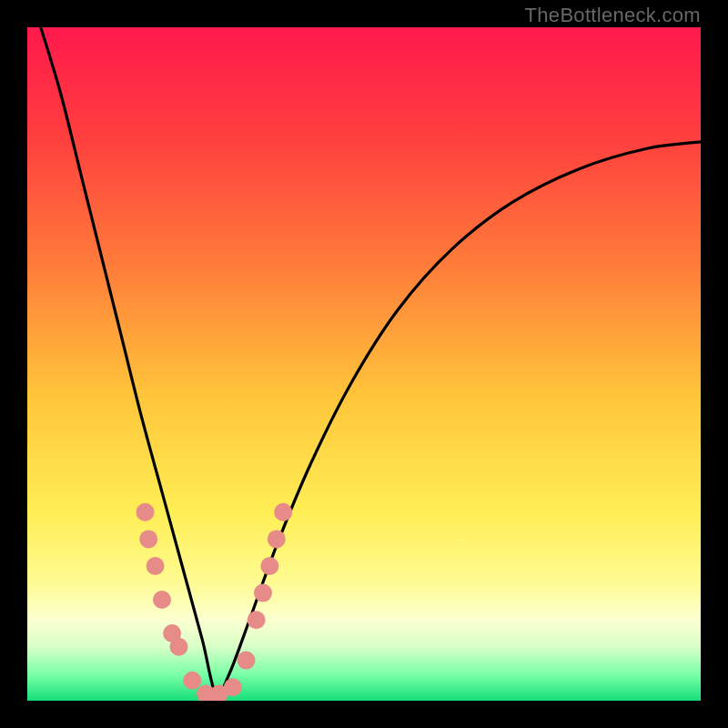  What do you see at coordinates (215, 602) in the screenshot?
I see `sample-dots` at bounding box center [215, 602].